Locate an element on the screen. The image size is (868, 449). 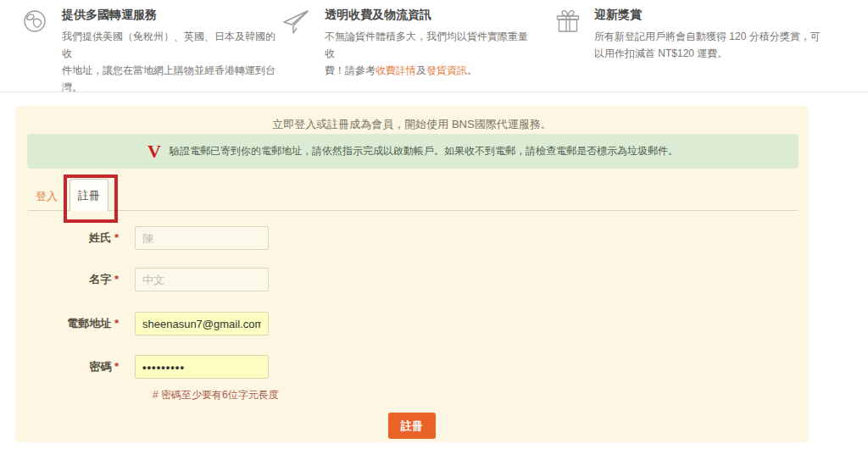
last-name-row: 姓氏 * is located at coordinates (142, 238).